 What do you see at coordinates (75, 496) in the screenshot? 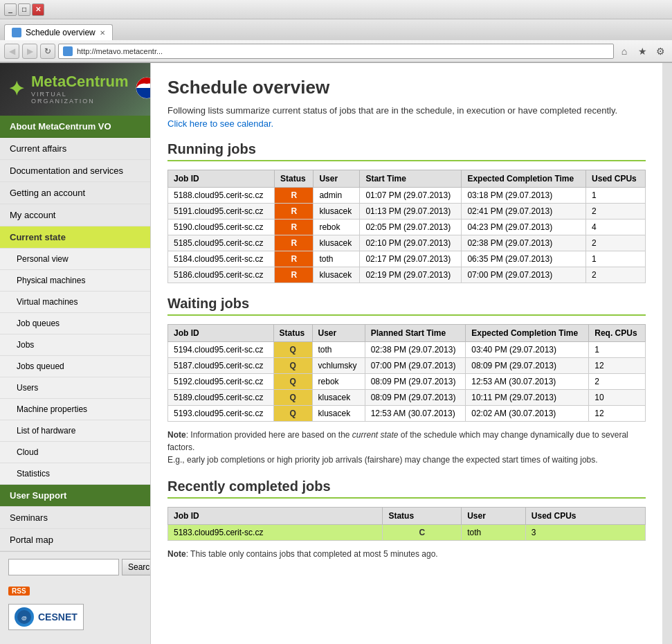
I see `sidebar-item-user-support: User Support` at bounding box center [75, 496].